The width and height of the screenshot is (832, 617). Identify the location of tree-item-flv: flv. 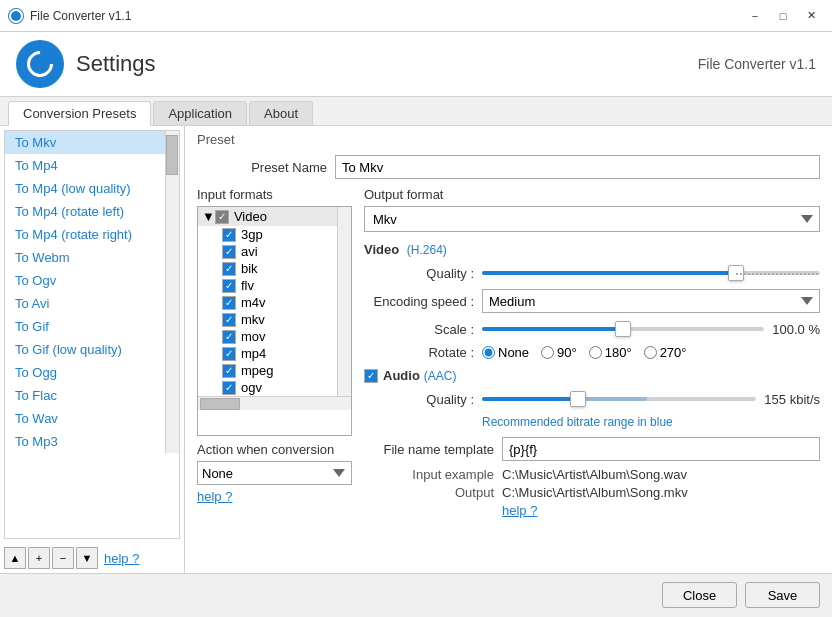
(268, 286).